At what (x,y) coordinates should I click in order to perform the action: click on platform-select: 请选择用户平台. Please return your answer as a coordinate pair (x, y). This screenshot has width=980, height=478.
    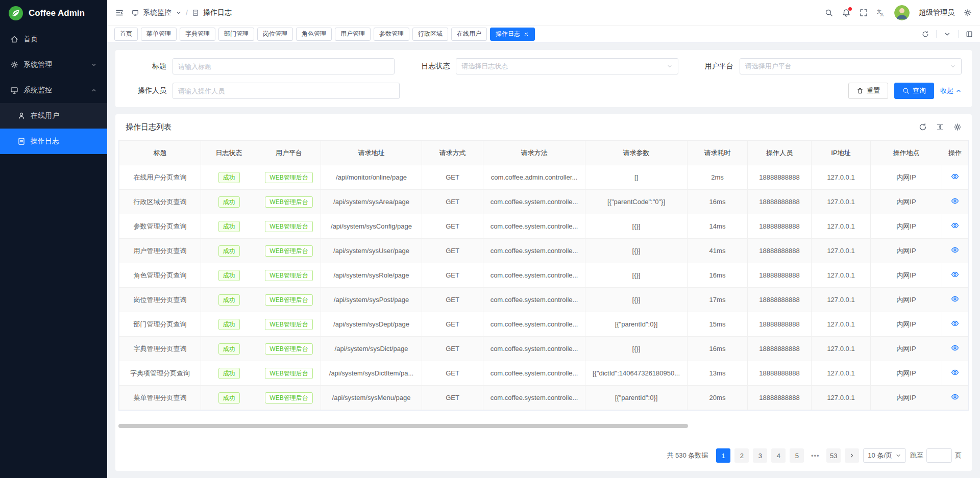
    Looking at the image, I should click on (850, 66).